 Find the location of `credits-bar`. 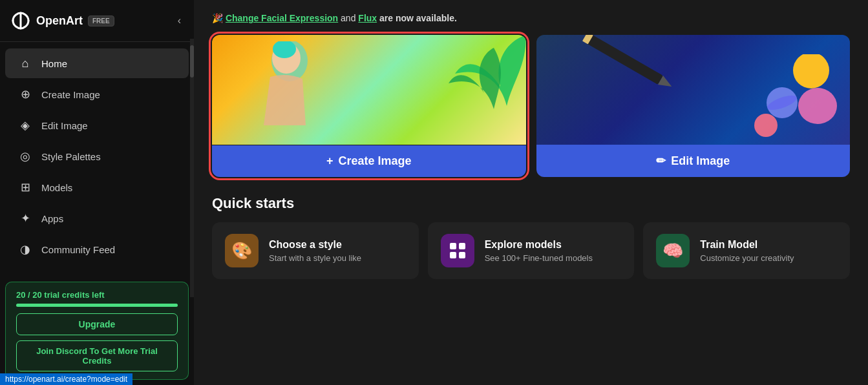

credits-bar is located at coordinates (97, 305).